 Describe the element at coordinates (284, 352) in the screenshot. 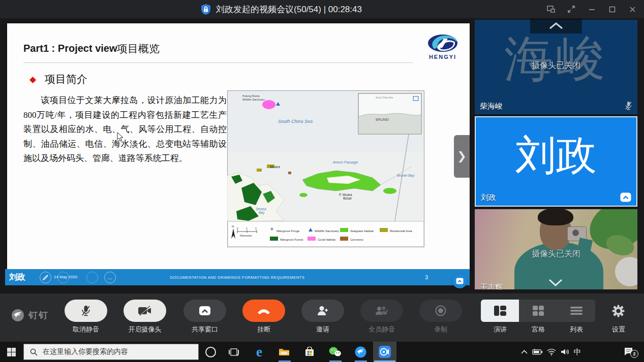

I see `file-explorer-button` at that location.